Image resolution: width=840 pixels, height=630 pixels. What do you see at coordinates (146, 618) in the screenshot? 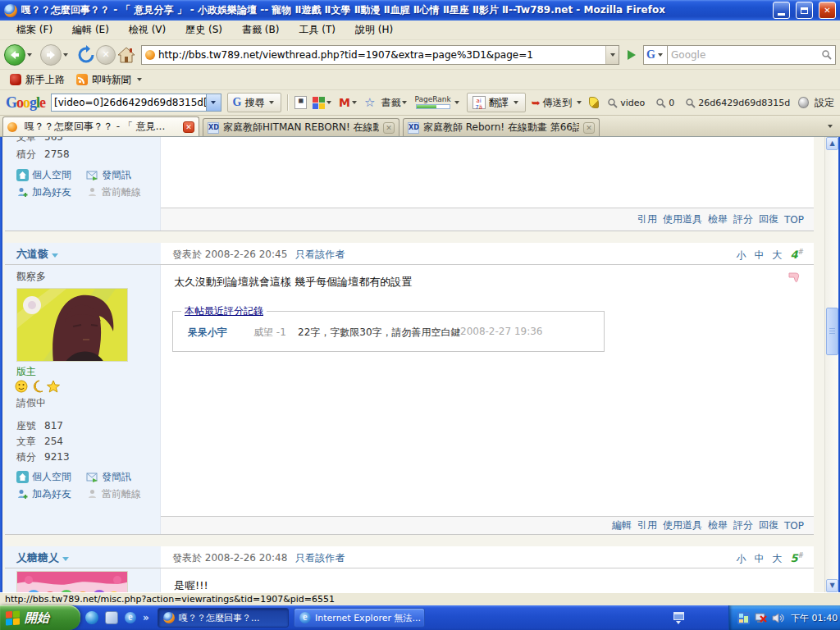
I see `chevron-more-icon: »` at bounding box center [146, 618].